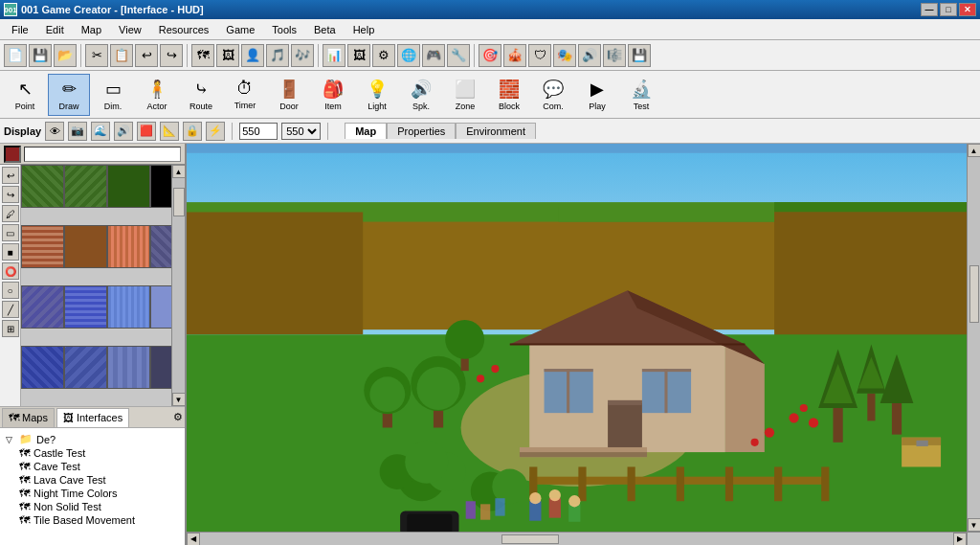  I want to click on tree-item-5: 🗺 Tile Based Movement, so click(100, 520).